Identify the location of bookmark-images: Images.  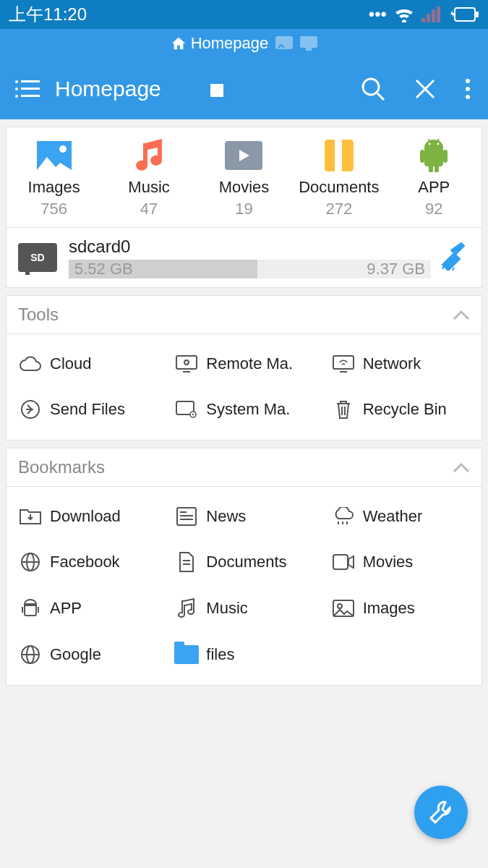
(401, 608).